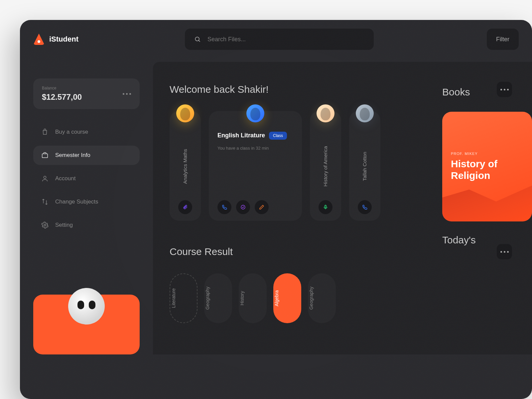  I want to click on course-title: History of America, so click(326, 166).